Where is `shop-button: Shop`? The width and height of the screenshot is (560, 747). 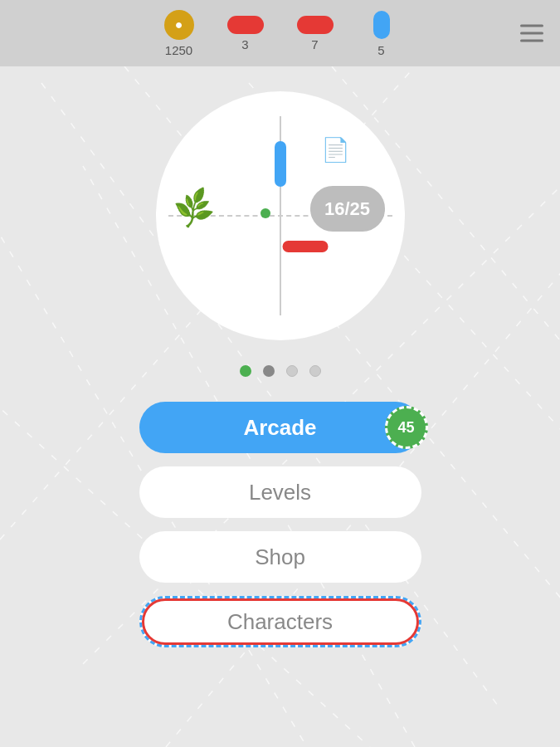
shop-button: Shop is located at coordinates (280, 557).